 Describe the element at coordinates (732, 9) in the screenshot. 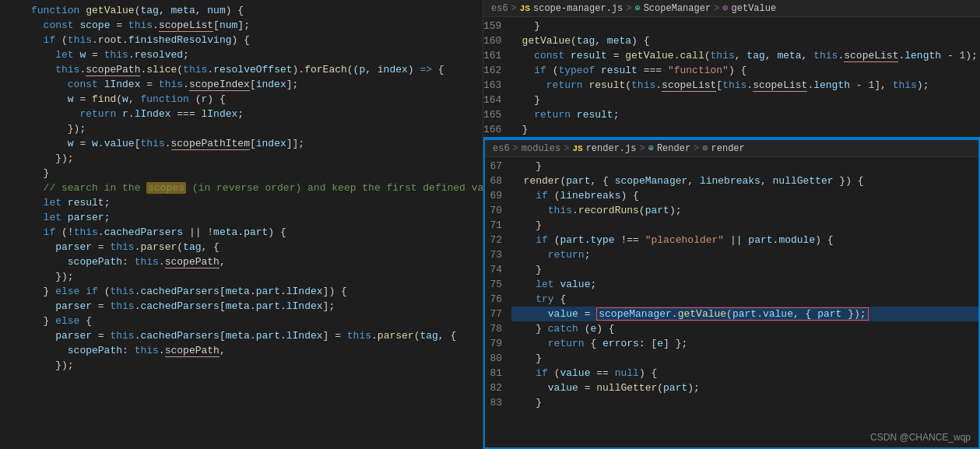

I see `breadcrumb-top: es6 > JS scope-manager.js > ⊕ ScopeManag…` at that location.